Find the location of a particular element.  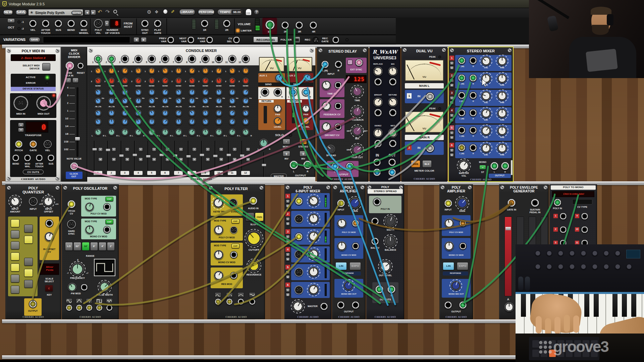

solo-button-10: S is located at coordinates (221, 149).